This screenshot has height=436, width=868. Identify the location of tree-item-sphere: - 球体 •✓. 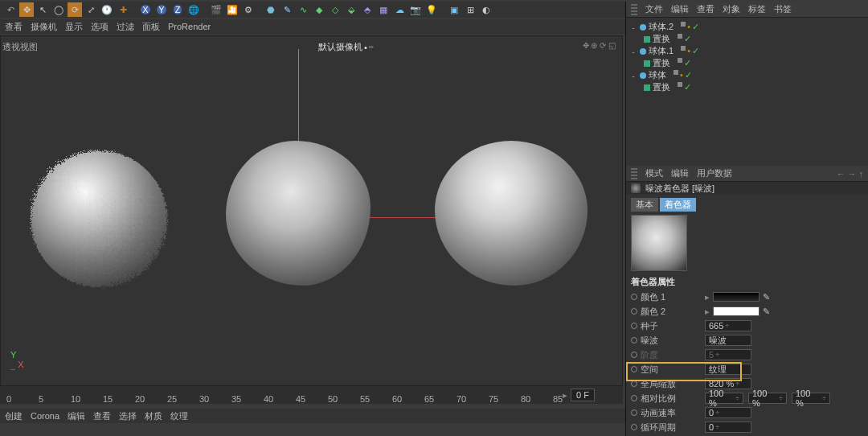
(747, 76).